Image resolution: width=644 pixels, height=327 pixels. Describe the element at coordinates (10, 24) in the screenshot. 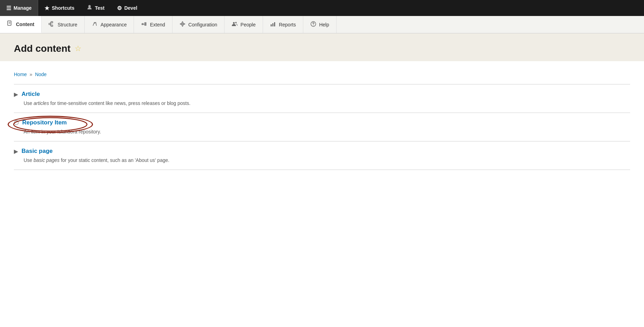

I see `content-icon` at that location.